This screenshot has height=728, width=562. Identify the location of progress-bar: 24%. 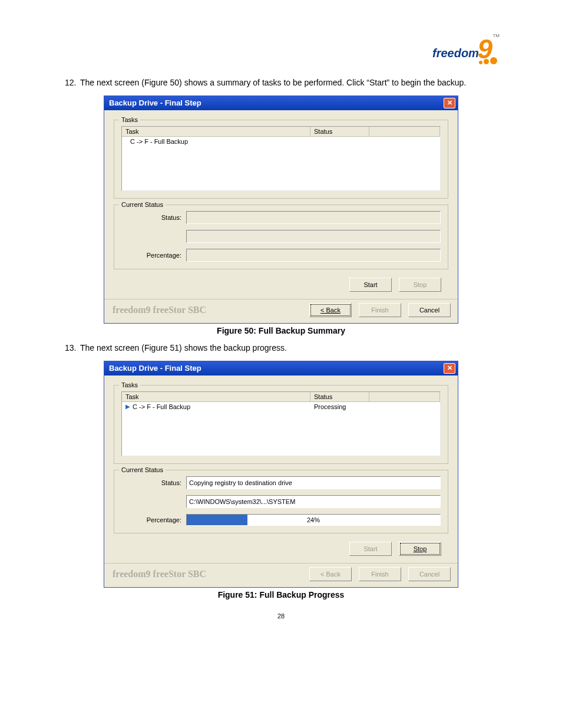
(313, 520).